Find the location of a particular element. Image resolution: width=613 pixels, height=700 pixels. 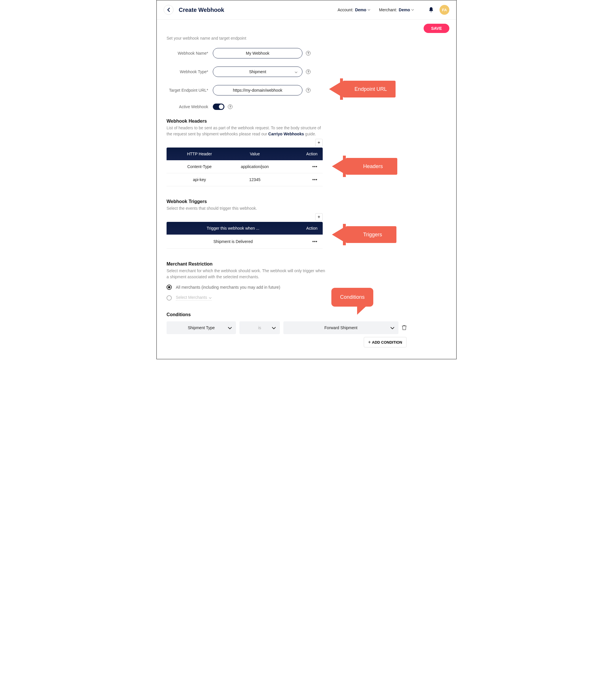

condition-operator-select: is is located at coordinates (260, 328).